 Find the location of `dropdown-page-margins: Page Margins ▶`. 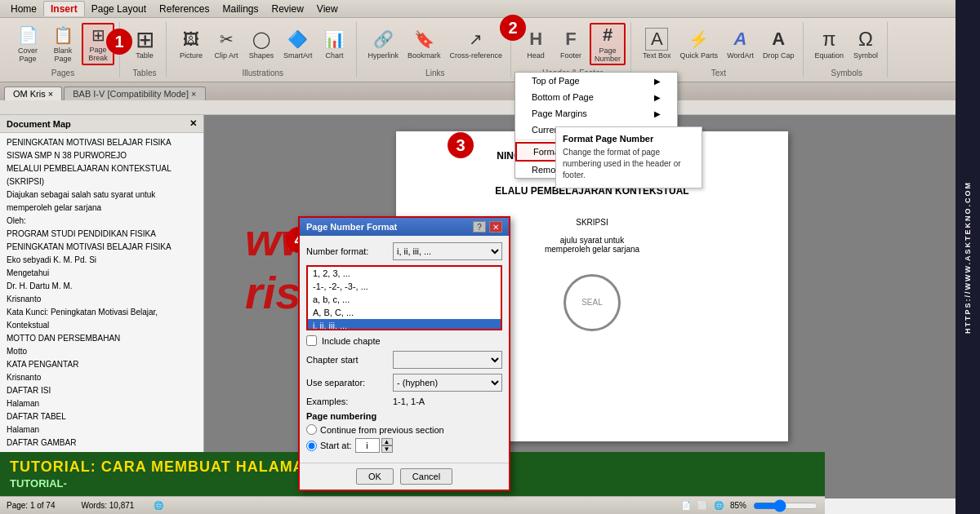

dropdown-page-margins: Page Margins ▶ is located at coordinates (596, 113).